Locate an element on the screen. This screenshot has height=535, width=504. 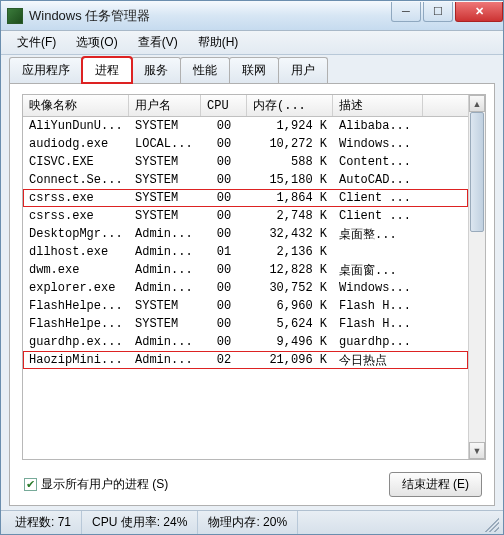
window-controls: ─ ☐ ✕ is located at coordinates (447, 12).